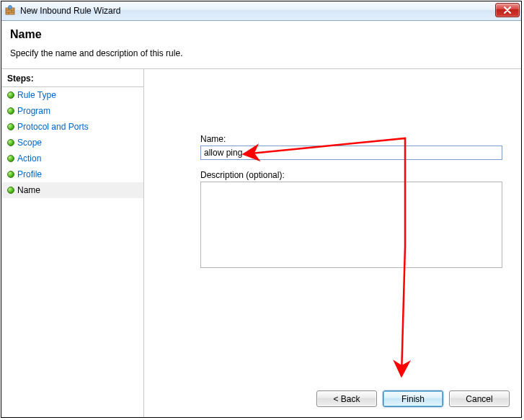 The width and height of the screenshot is (524, 420). I want to click on page-title: Name, so click(261, 35).